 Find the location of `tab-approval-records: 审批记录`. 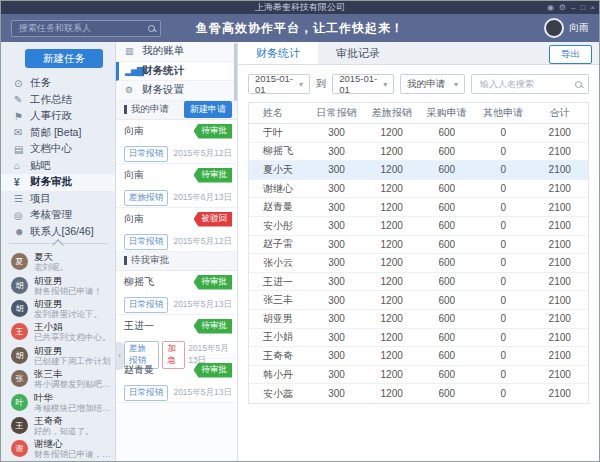

tab-approval-records: 审批记录 is located at coordinates (358, 53).